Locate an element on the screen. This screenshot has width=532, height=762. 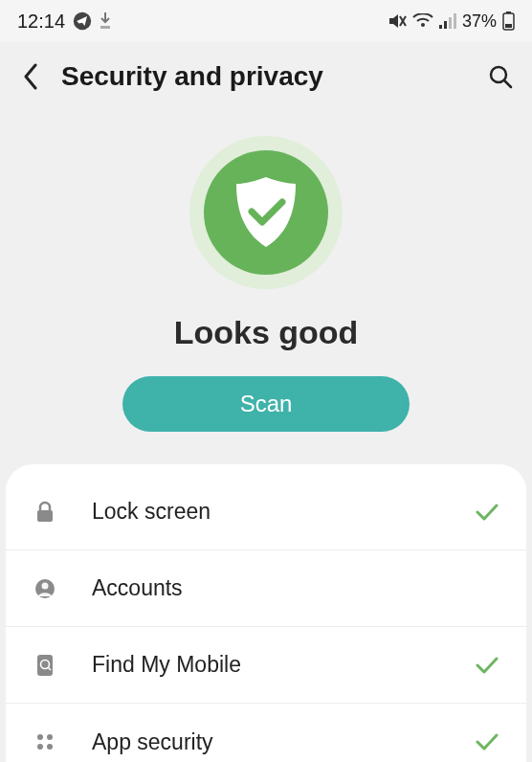
back-button is located at coordinates (31, 77).